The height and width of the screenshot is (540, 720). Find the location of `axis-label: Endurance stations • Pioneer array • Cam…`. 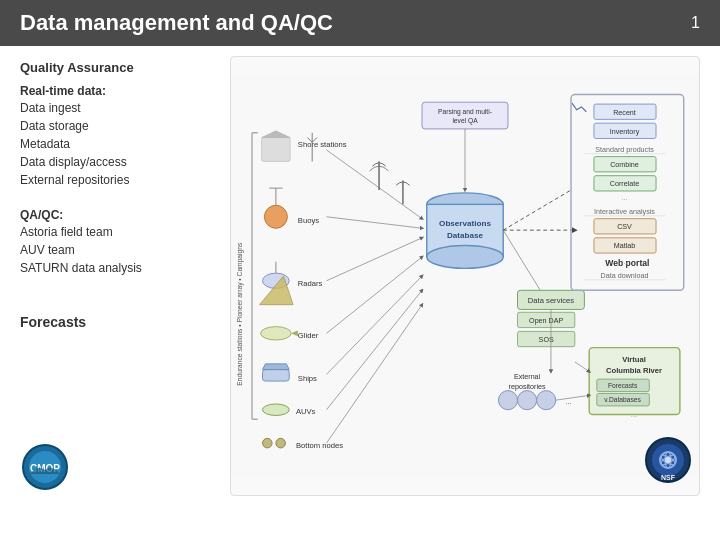

axis-label: Endurance stations • Pioneer array • Cam… is located at coordinates (240, 314).